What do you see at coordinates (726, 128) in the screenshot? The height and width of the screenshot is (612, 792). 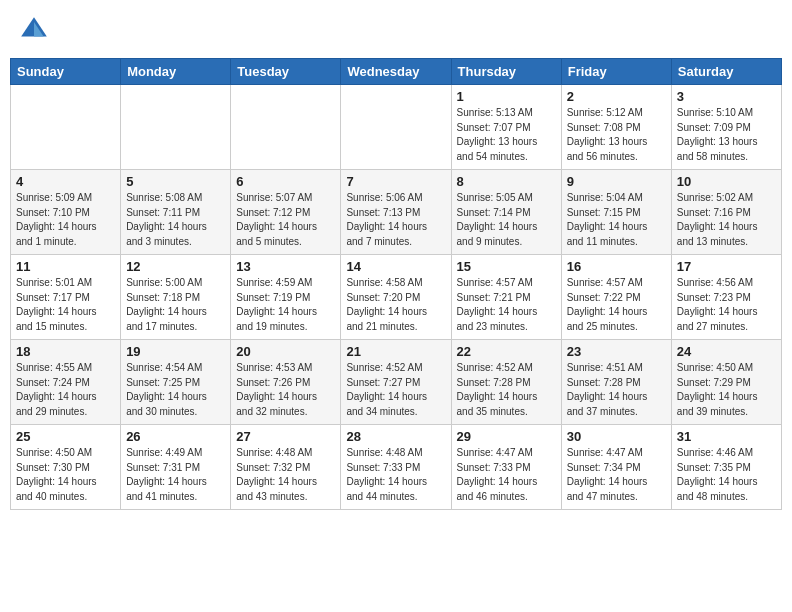 I see `calendar-day-3: 3Sunrise: 5:10 AM Sunset: 7:09 PM Daylig…` at bounding box center [726, 128].